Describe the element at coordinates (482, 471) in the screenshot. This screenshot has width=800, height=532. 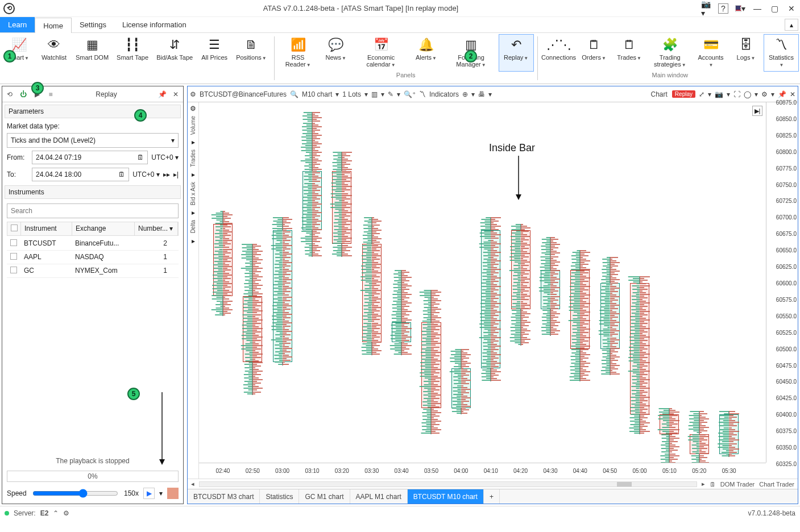
I see `x-axis: 02:4002:5003:0003:1003:2003:3003:4003:50…` at that location.